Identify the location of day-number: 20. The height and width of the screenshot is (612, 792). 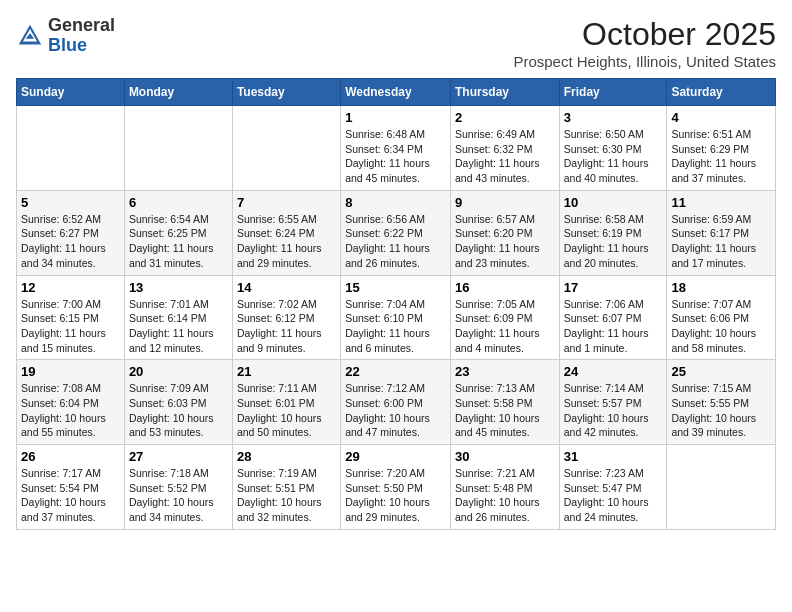
(178, 372).